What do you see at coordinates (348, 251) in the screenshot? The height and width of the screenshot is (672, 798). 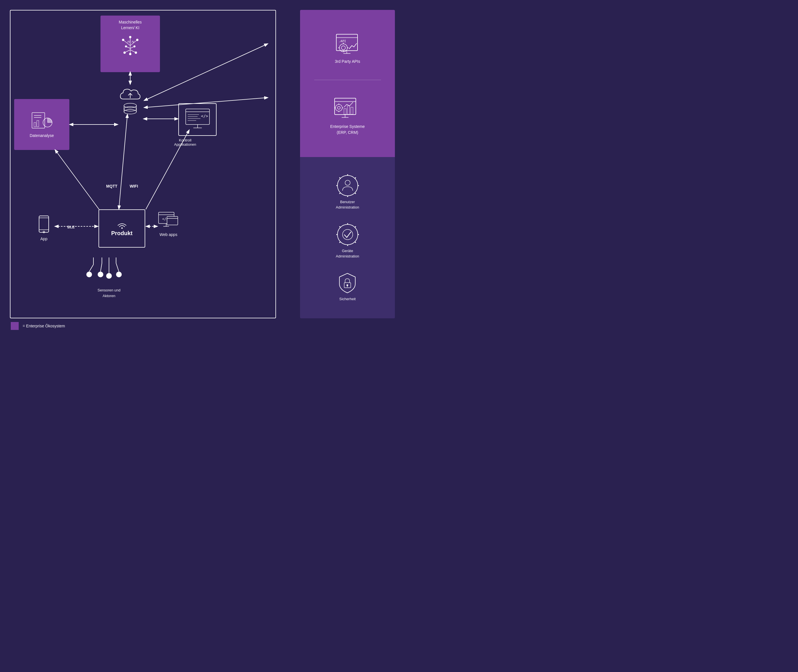 I see `device-admin-line1: Geräte` at bounding box center [348, 251].